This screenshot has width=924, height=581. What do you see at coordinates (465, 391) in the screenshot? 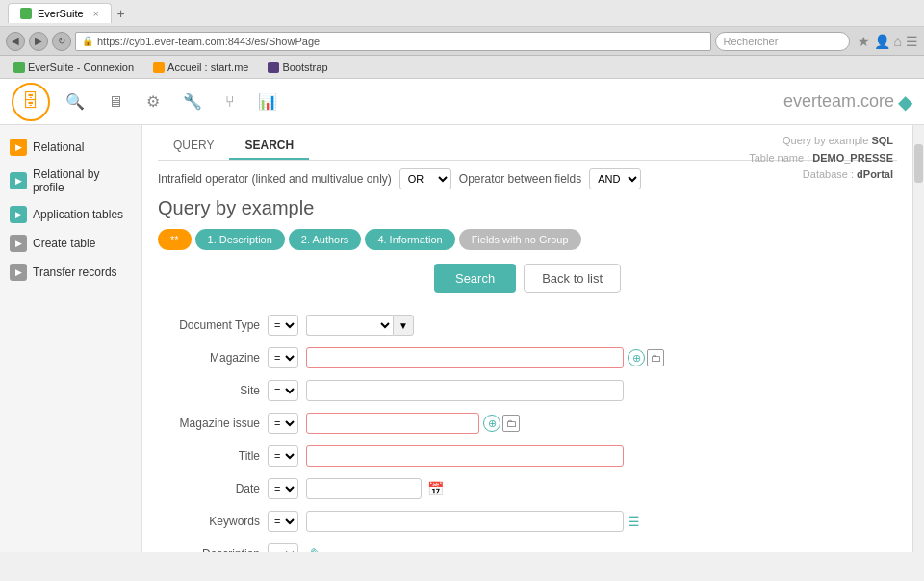
I see `site-input` at bounding box center [465, 391].